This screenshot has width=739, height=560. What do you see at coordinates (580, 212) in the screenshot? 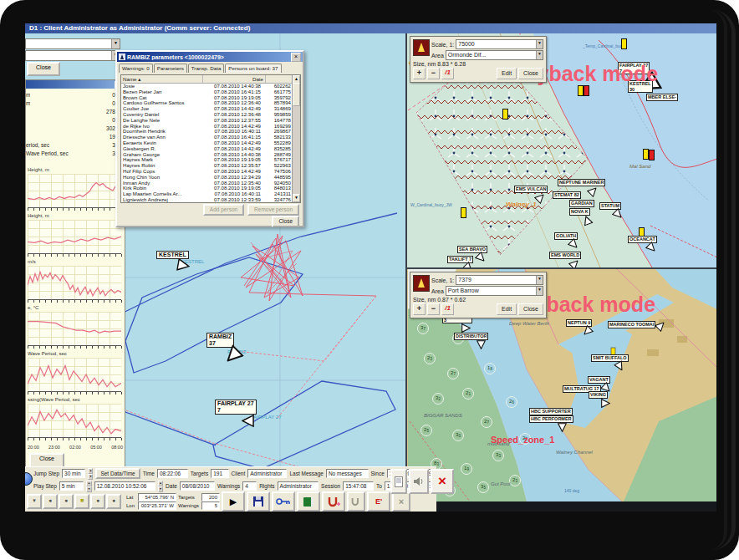
I see `vessel-target: NOVA K` at bounding box center [580, 212].